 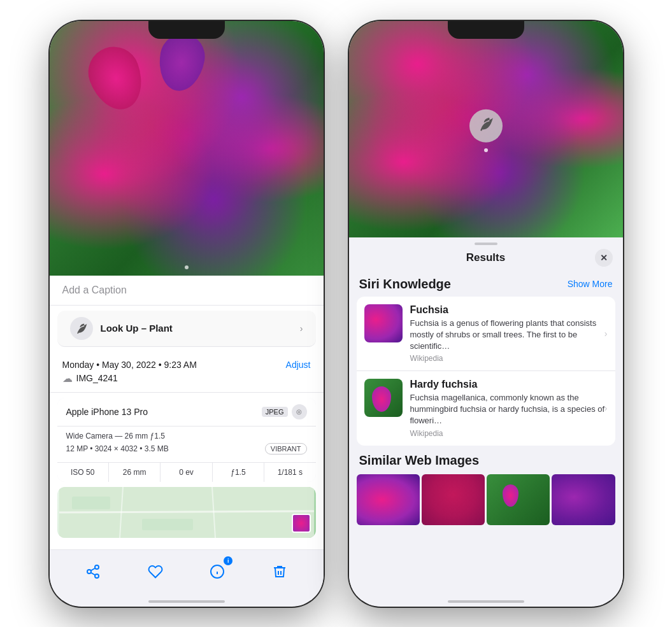 What do you see at coordinates (187, 440) in the screenshot?
I see `device-section: Apple iPhone 13 Pro JPEG ◎ Wide Camera —…` at bounding box center [187, 440].